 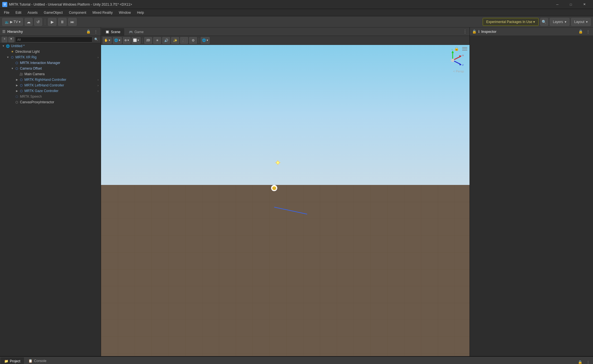 I want to click on tool-pivot-dropdown: ⊕ ▾, so click(x=127, y=40).